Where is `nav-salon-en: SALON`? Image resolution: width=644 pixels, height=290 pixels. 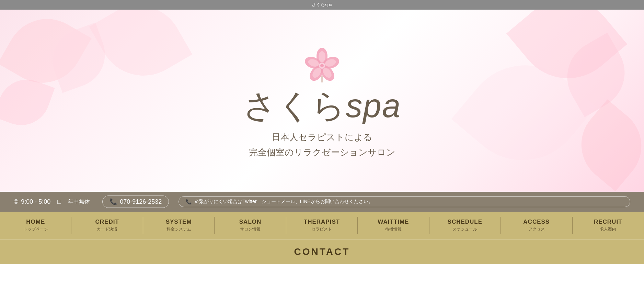
nav-salon-en: SALON is located at coordinates (251, 222).